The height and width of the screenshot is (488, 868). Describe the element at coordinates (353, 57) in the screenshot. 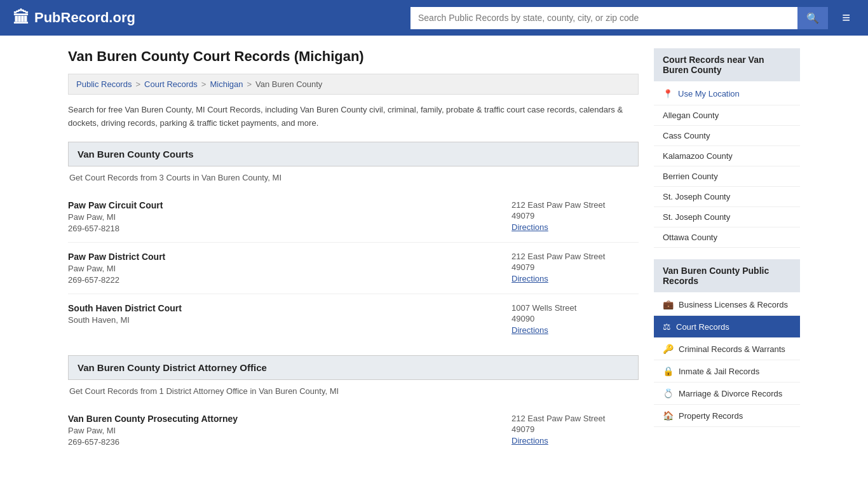

I see `page-title: Van Buren County Court Records (Michigan…` at that location.